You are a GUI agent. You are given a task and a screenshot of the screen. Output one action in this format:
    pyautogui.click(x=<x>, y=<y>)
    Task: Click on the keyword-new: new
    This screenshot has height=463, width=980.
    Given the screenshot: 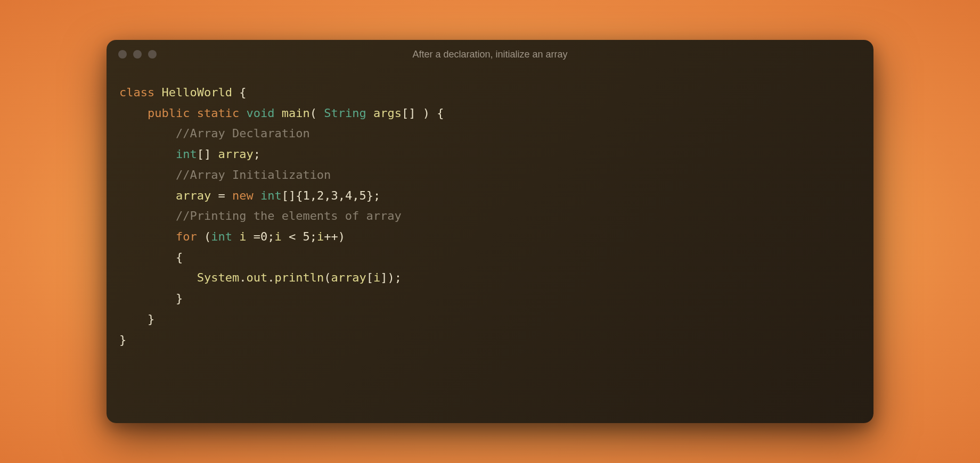 What is the action you would take?
    pyautogui.click(x=243, y=196)
    